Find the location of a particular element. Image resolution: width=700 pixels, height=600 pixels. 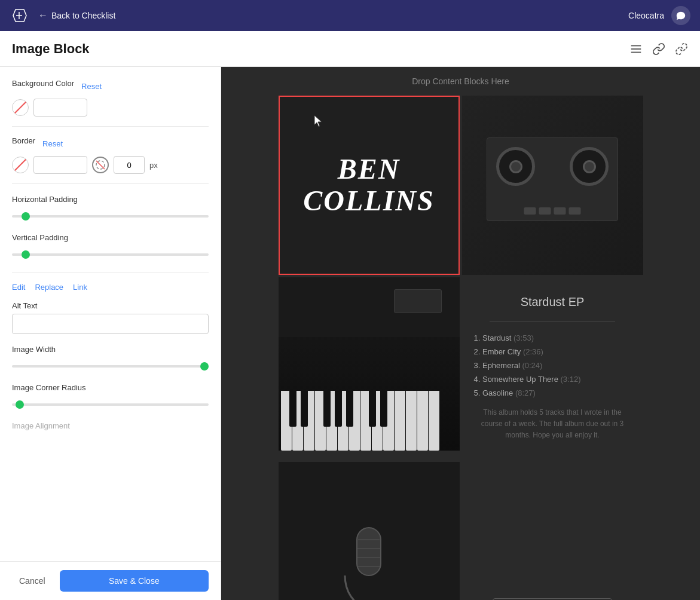

image-width-slider-container is located at coordinates (110, 363).